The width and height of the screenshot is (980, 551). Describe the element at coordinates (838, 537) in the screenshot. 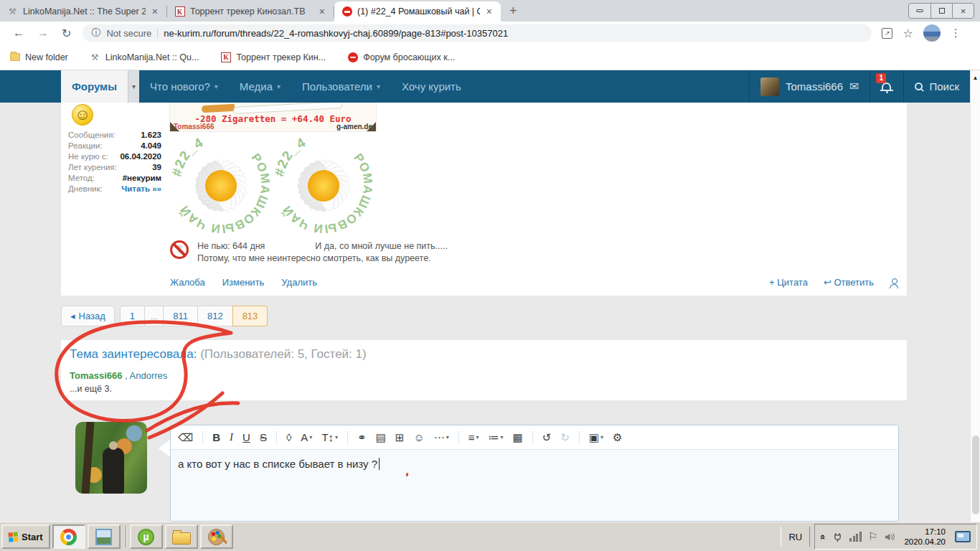

I see `power-plug-icon` at that location.